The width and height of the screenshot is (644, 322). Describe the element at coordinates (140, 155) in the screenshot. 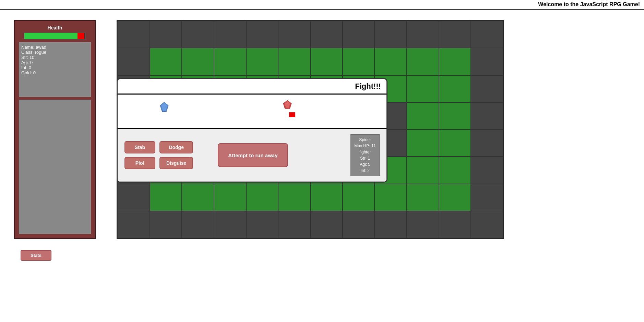

I see `action-group-left: Stab Plot` at that location.